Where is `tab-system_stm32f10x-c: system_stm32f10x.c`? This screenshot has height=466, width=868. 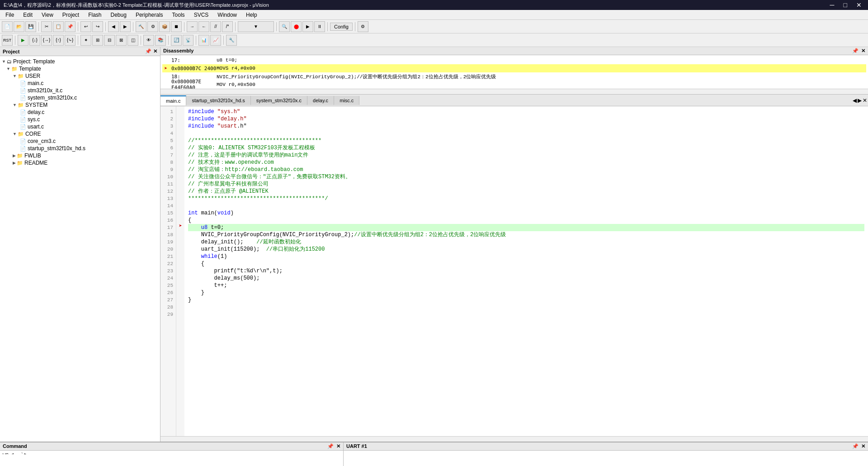 tab-system_stm32f10x-c: system_stm32f10x.c is located at coordinates (279, 100).